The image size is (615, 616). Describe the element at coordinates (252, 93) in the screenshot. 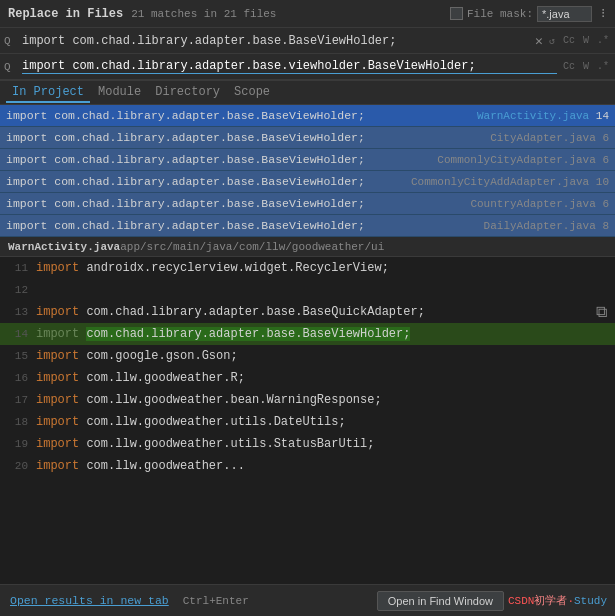

I see `tab-scope: Scope` at that location.